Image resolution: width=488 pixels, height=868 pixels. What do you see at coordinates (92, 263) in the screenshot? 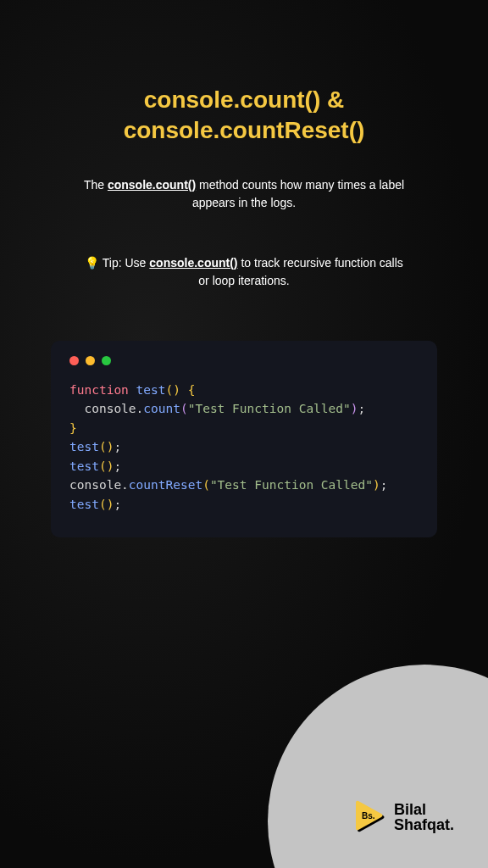
I see `bulb-icon: 💡` at bounding box center [92, 263].